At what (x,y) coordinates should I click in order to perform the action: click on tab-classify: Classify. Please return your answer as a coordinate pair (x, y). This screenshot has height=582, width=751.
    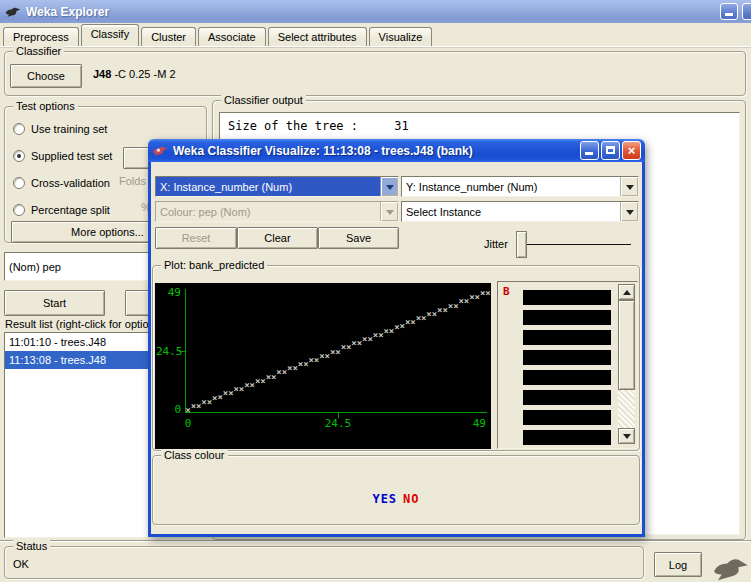
    Looking at the image, I should click on (110, 35).